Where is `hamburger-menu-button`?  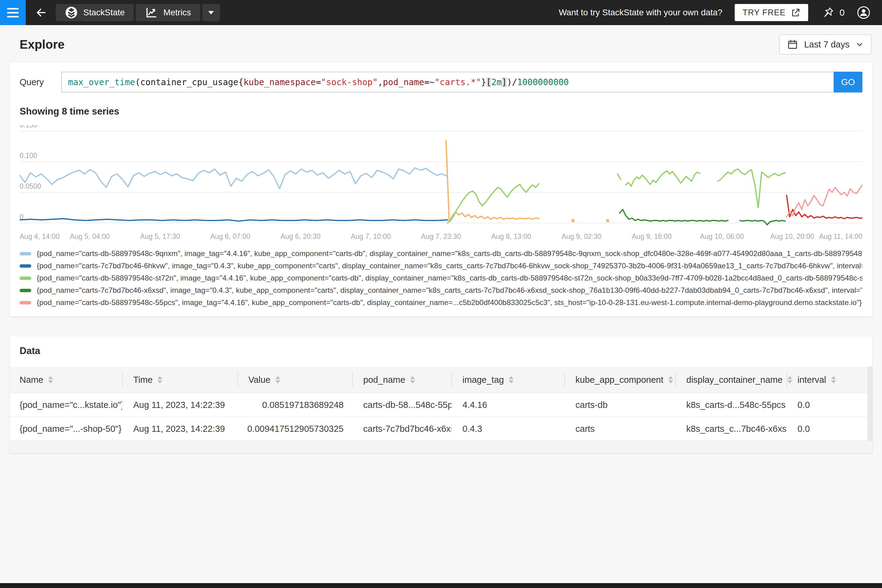
hamburger-menu-button is located at coordinates (13, 13).